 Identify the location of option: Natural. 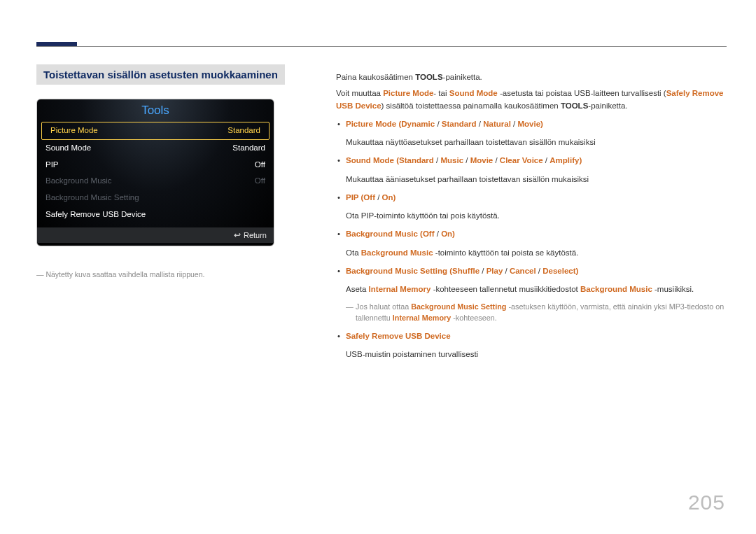
(497, 124).